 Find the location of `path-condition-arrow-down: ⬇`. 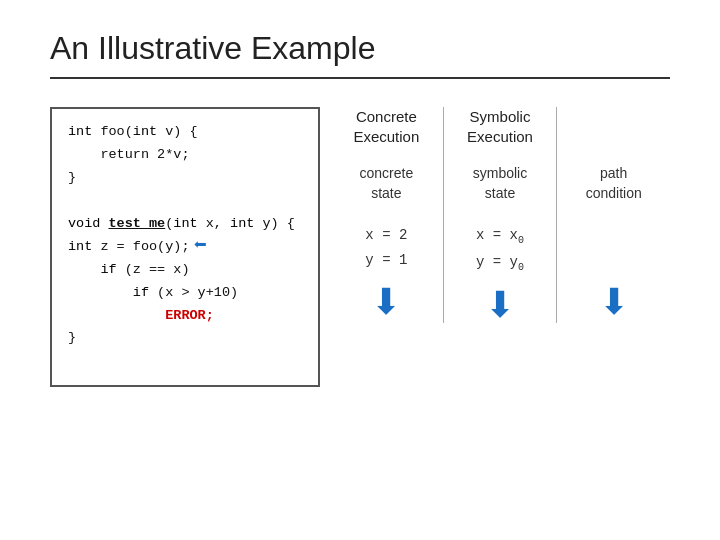

path-condition-arrow-down: ⬇ is located at coordinates (614, 302).